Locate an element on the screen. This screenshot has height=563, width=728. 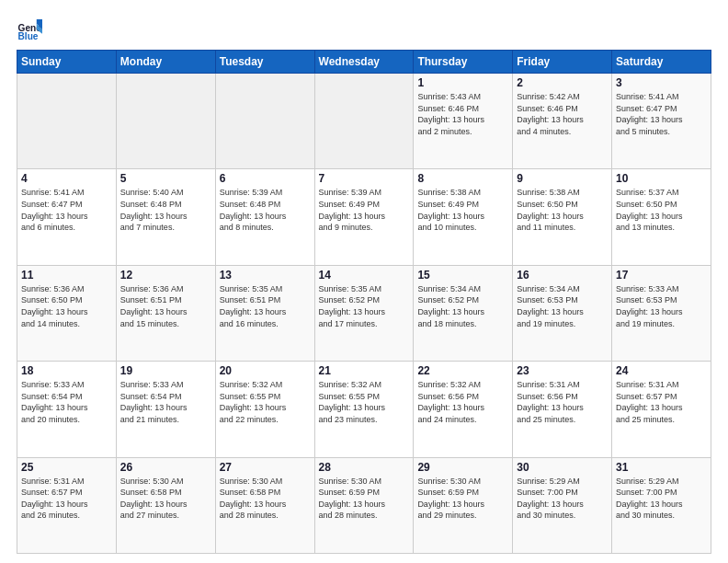
day-number: 25 is located at coordinates (66, 467).